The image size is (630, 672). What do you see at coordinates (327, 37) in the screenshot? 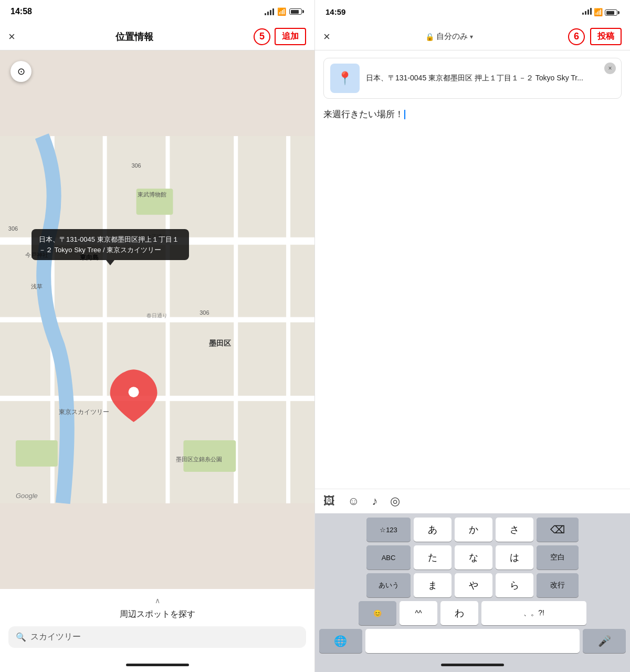
I see `right-close-button: ×` at bounding box center [327, 37].